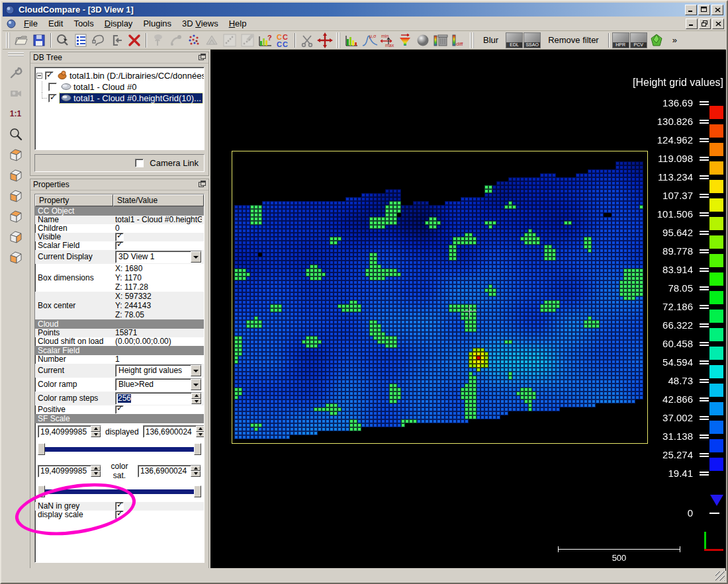  Describe the element at coordinates (675, 40) in the screenshot. I see `more-buttons-chevron: »` at that location.